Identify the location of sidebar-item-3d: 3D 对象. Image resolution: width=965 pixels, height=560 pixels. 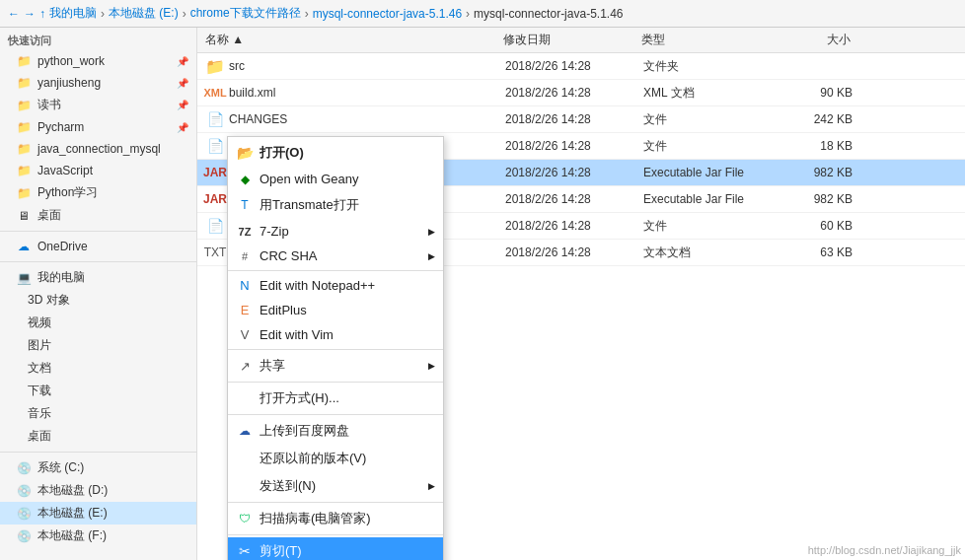
(99, 300).